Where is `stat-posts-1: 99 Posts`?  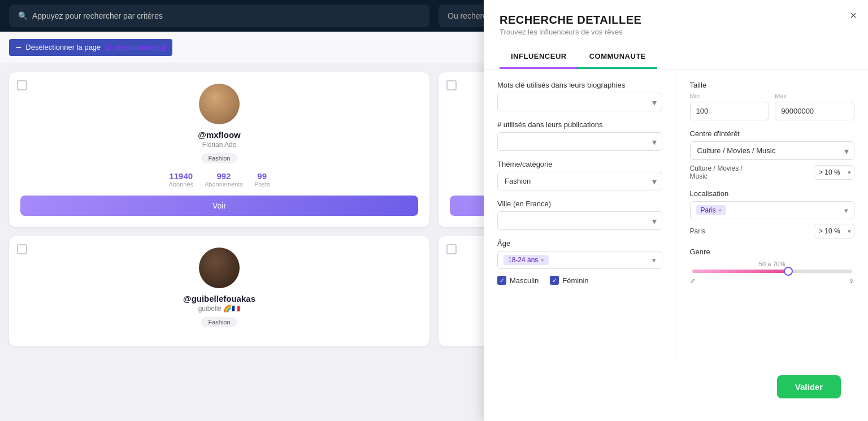 stat-posts-1: 99 Posts is located at coordinates (262, 180).